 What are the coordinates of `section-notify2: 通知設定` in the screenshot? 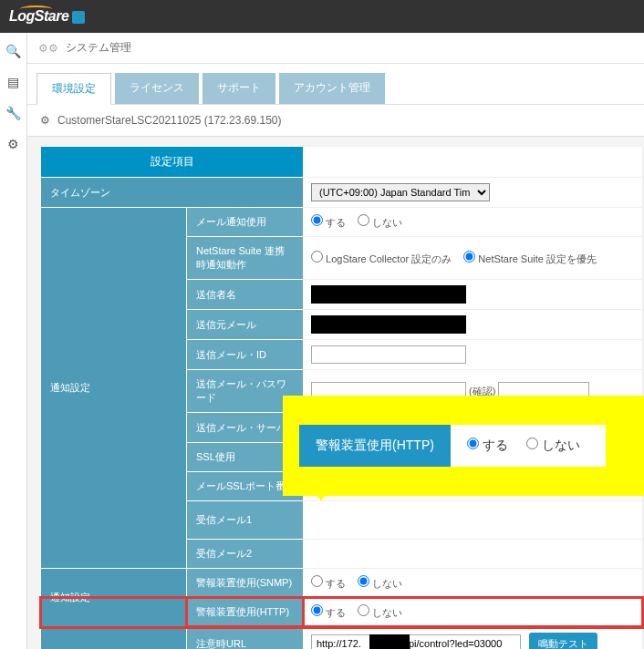 It's located at (114, 598).